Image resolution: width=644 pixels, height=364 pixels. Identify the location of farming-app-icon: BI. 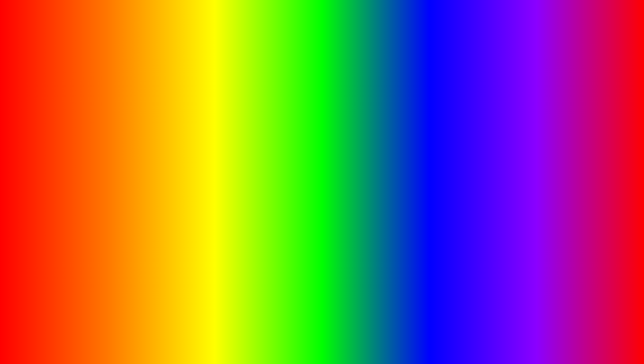
(129, 128).